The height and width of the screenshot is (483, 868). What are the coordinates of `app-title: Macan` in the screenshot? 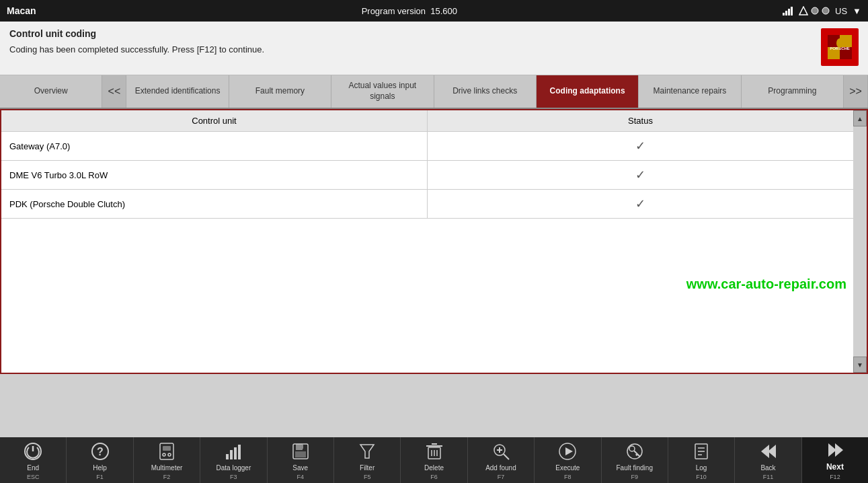 It's located at (22, 11).